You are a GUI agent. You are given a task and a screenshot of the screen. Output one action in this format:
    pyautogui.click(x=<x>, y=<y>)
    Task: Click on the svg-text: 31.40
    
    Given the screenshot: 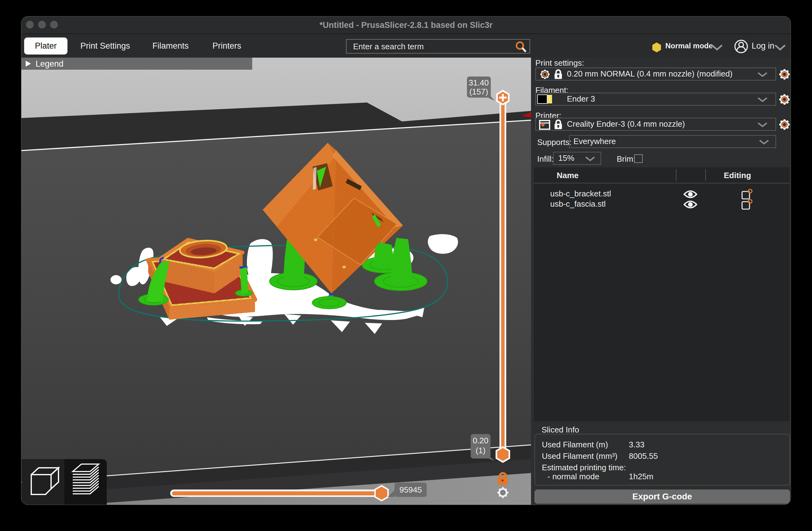 What is the action you would take?
    pyautogui.click(x=478, y=83)
    